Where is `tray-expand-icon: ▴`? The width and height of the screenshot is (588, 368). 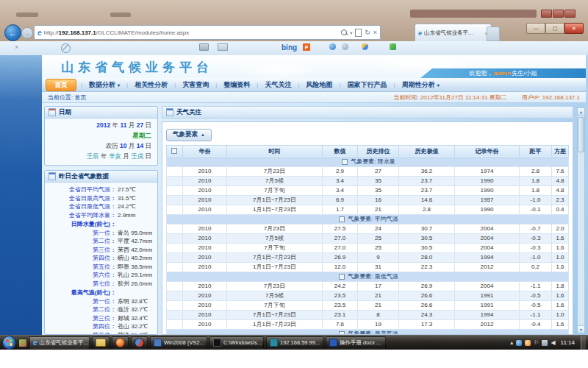
tray-expand-icon: ▴ is located at coordinates (512, 343).